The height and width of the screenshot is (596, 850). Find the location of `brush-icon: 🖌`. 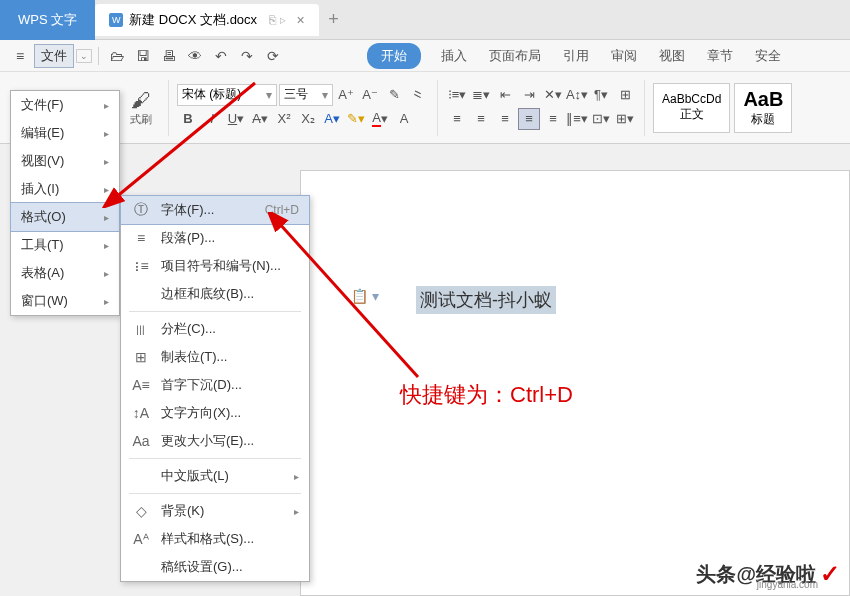

brush-icon: 🖌 is located at coordinates (141, 100).